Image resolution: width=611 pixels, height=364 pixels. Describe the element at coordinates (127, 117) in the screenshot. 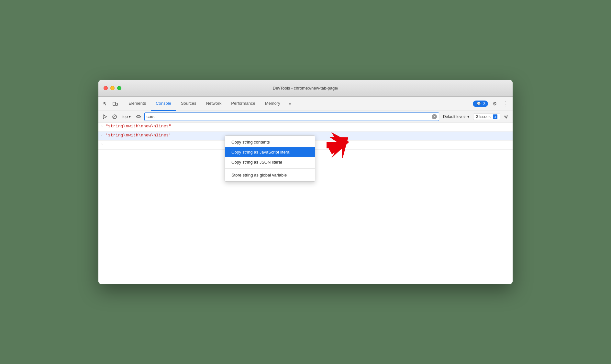

I see `context-selector: top ▾` at that location.